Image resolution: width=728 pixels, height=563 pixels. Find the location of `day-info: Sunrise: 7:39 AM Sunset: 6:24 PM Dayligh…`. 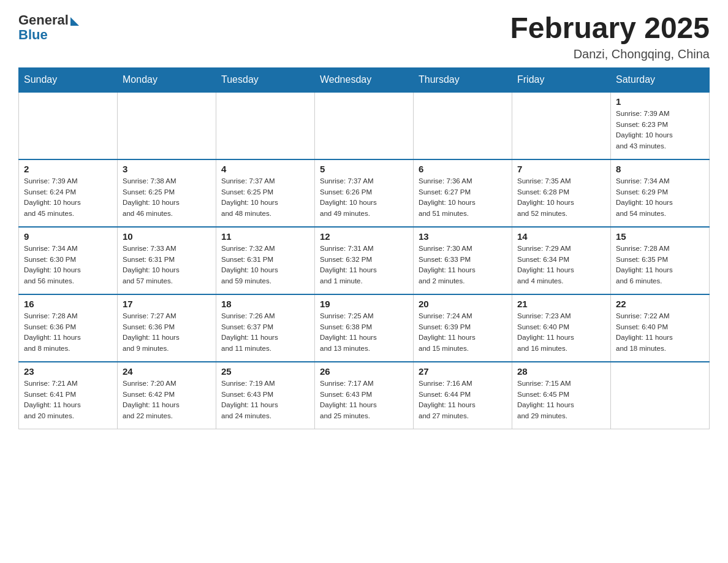

day-info: Sunrise: 7:39 AM Sunset: 6:24 PM Dayligh… is located at coordinates (68, 197).